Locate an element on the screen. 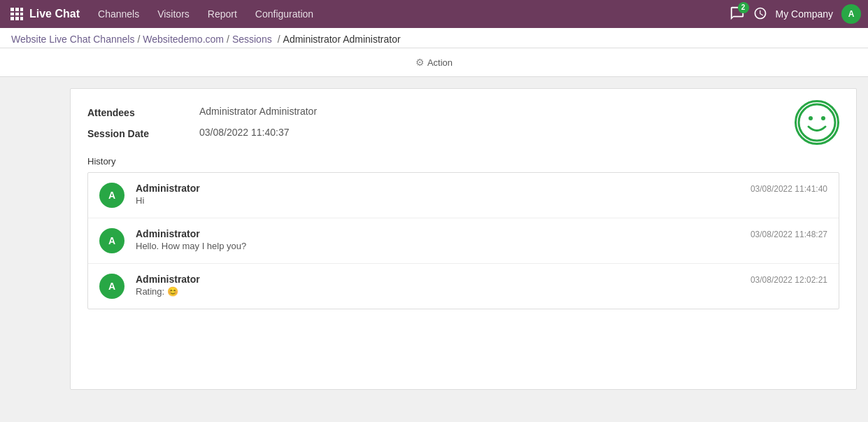 The width and height of the screenshot is (868, 422). breadcrumb-item-channels: Website Live Chat Channels is located at coordinates (73, 39).